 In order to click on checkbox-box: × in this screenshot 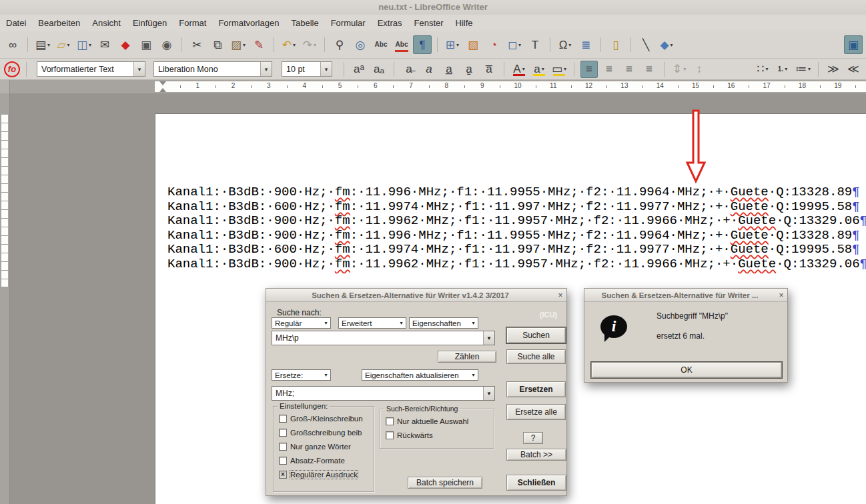, I will do `click(283, 475)`.